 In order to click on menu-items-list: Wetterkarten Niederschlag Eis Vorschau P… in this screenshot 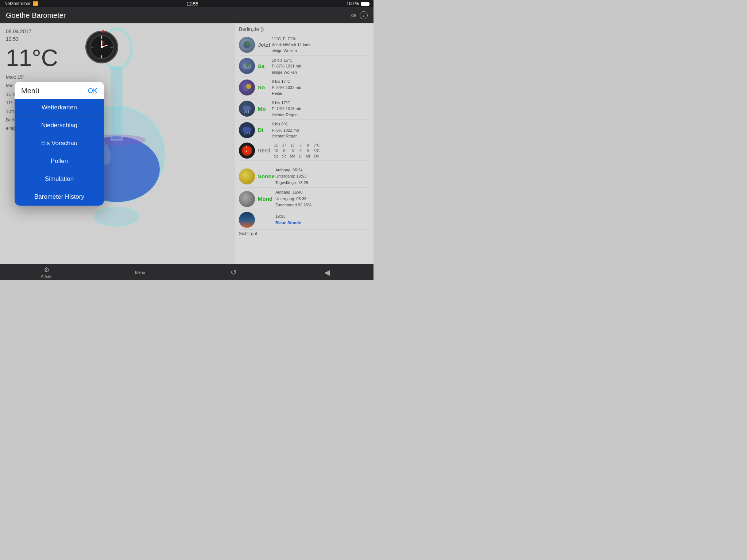, I will do `click(59, 152)`.